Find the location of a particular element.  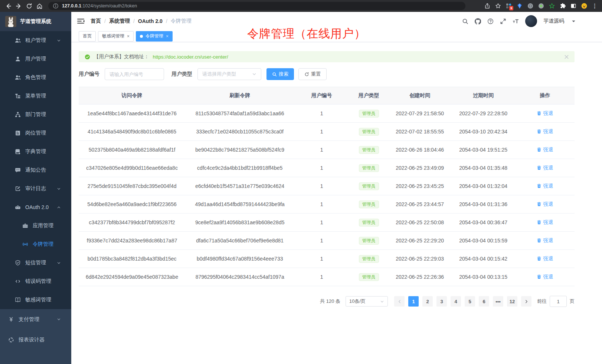

search-icon is located at coordinates (465, 21).